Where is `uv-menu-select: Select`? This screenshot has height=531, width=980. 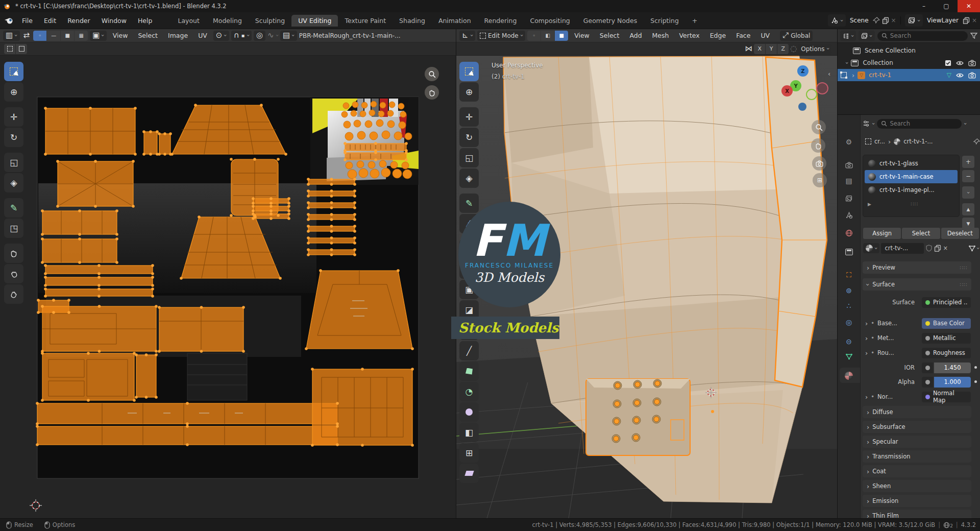
uv-menu-select: Select is located at coordinates (148, 36).